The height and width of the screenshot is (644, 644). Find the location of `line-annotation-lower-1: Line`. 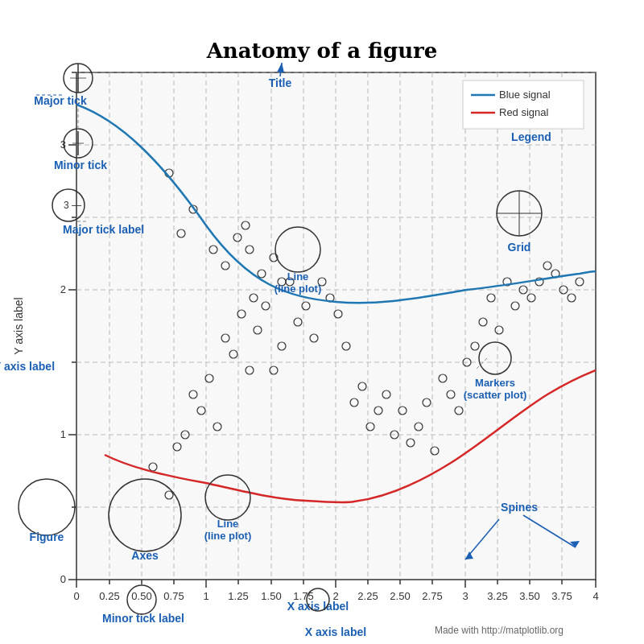

line-annotation-lower-1: Line is located at coordinates (229, 523).